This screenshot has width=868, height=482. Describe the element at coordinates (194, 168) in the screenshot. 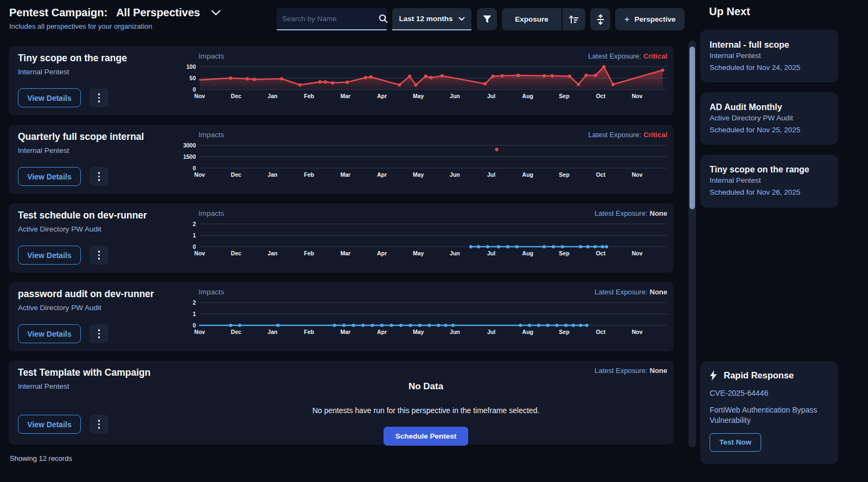

I see `svg-text: 0` at that location.